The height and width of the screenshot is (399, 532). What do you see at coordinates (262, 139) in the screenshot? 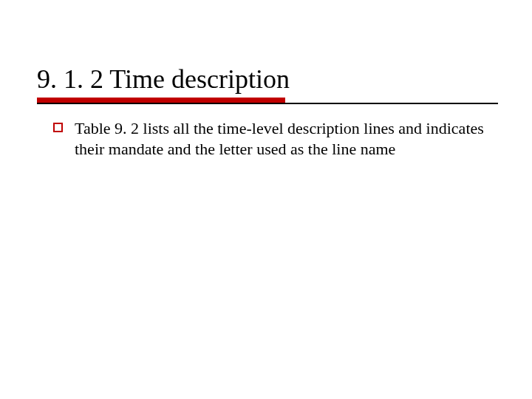
I see `list-item: Table 9. 2 lists all the time-level desc…` at bounding box center [262, 139].